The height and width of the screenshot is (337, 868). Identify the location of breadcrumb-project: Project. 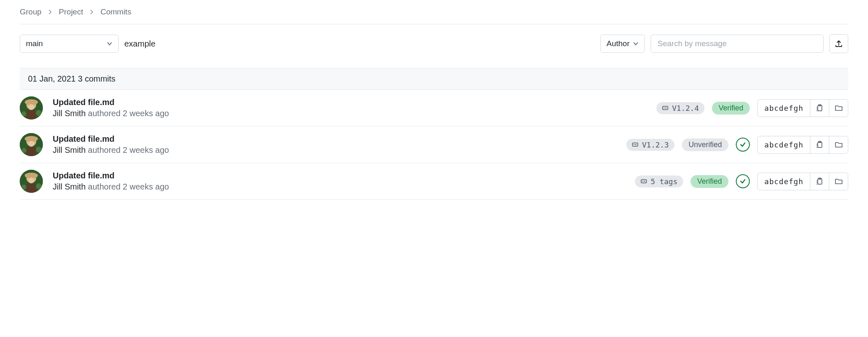
(71, 12).